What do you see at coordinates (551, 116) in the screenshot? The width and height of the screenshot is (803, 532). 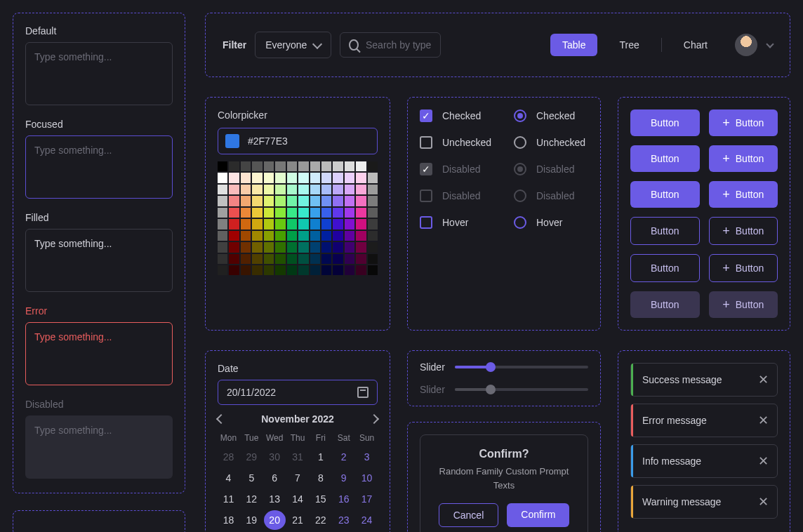 I see `radio-checked: Checked` at bounding box center [551, 116].